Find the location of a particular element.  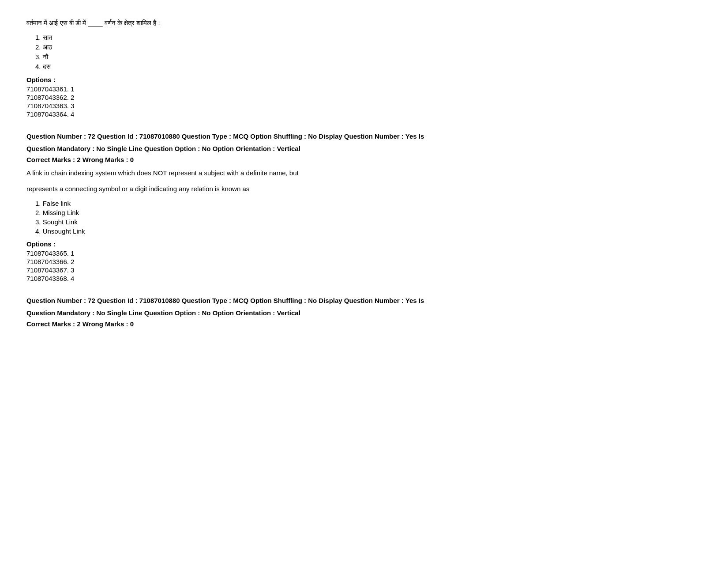

list-item: 3. Sought Link is located at coordinates (368, 222).